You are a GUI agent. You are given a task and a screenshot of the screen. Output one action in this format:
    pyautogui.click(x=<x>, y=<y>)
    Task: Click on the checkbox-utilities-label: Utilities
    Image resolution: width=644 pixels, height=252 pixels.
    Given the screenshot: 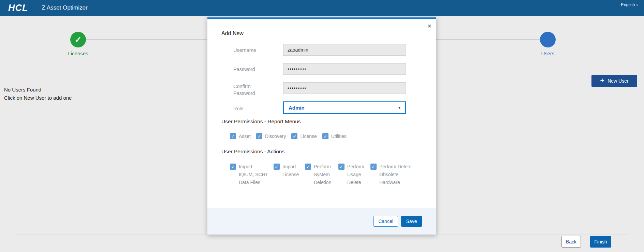 What is the action you would take?
    pyautogui.click(x=339, y=136)
    